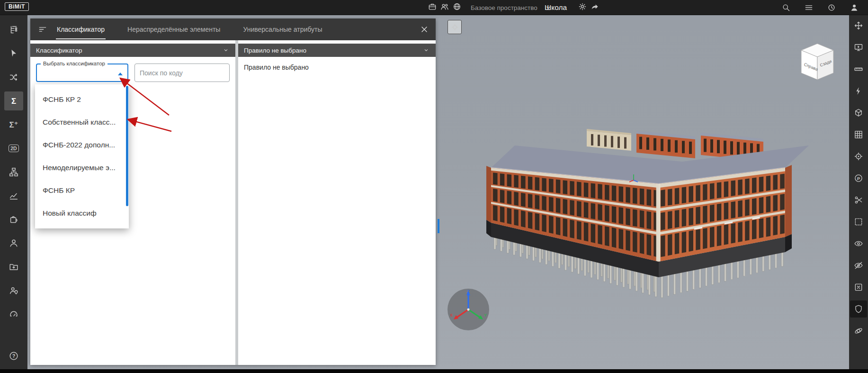 This screenshot has height=373, width=868. What do you see at coordinates (859, 287) in the screenshot?
I see `clear-selection-button` at bounding box center [859, 287].